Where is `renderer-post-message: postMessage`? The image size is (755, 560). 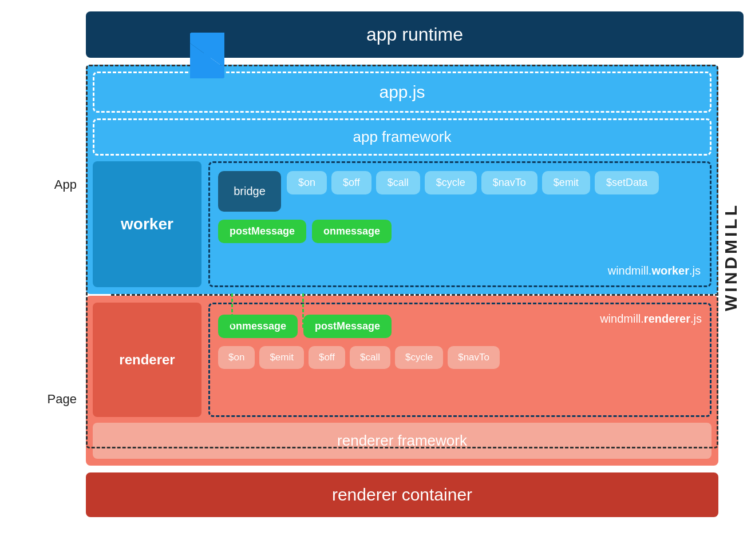 renderer-post-message: postMessage is located at coordinates (347, 326).